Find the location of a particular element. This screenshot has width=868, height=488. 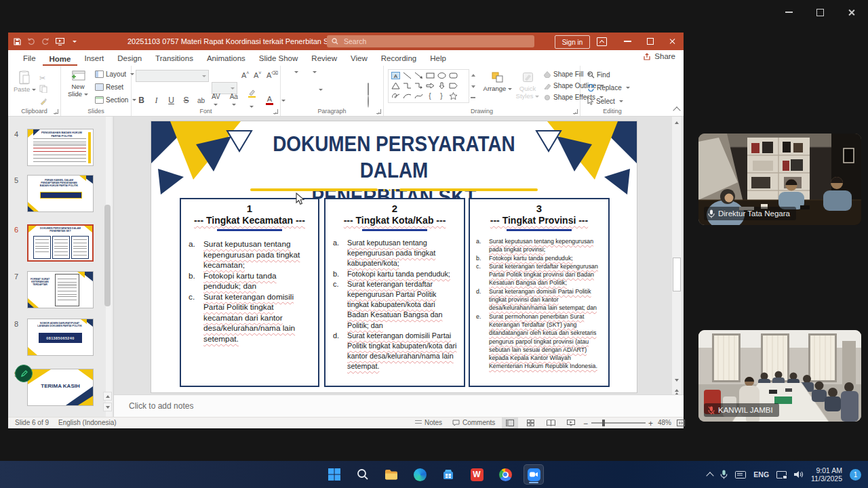

text-shadow-button: ab is located at coordinates (201, 100).